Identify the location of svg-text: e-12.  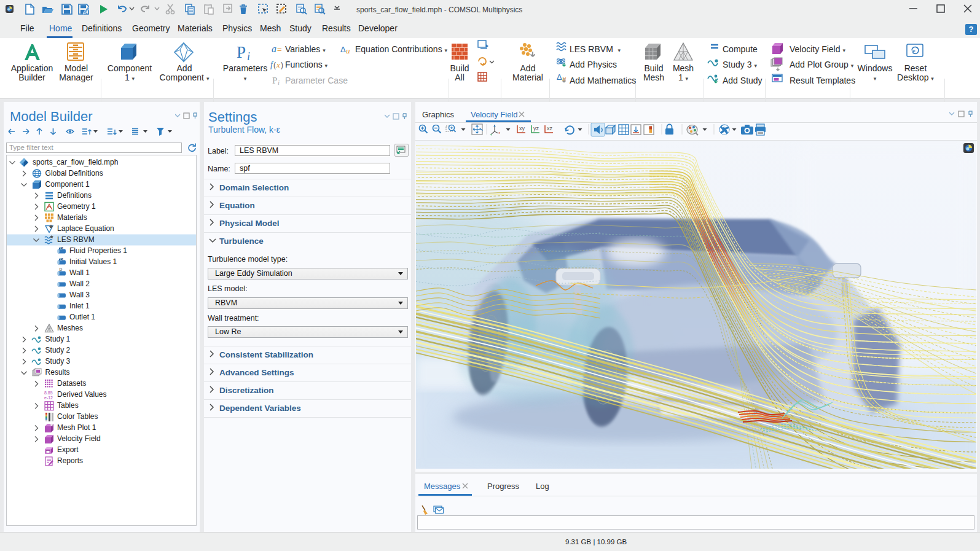
(49, 398).